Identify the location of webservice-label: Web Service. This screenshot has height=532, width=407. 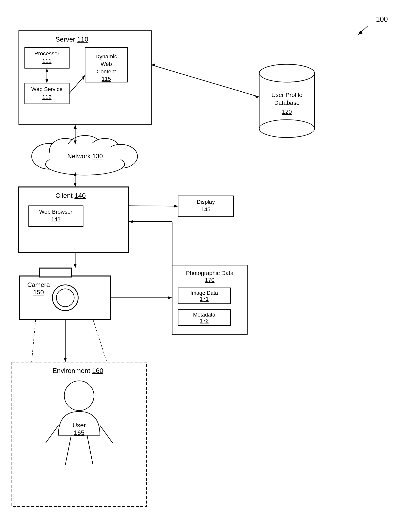
(47, 89).